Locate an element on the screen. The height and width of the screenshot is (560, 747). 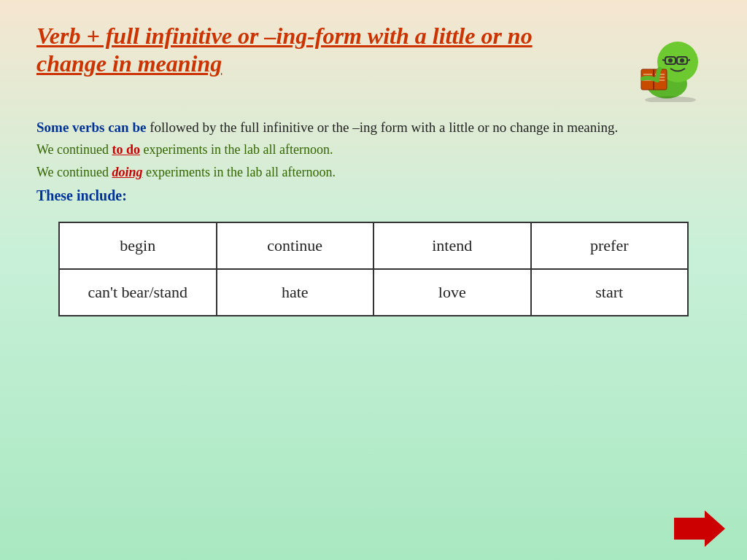
bookworm-illustration is located at coordinates (667, 62).